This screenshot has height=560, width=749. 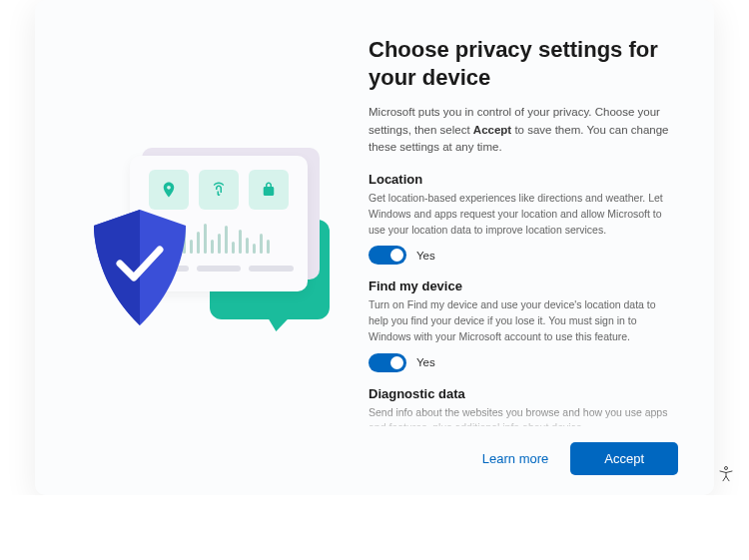 What do you see at coordinates (523, 218) in the screenshot?
I see `setting-location: Location Get location-based experiences …` at bounding box center [523, 218].